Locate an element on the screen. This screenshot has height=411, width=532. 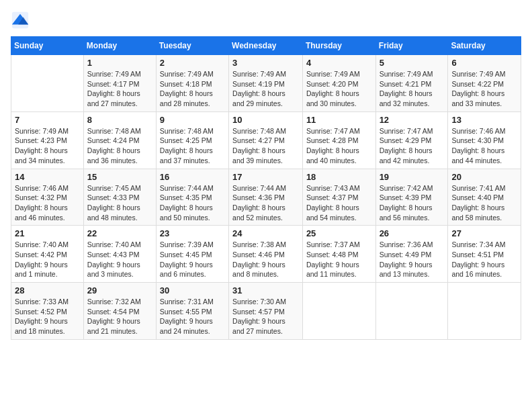
day-number: 1 is located at coordinates (120, 63).